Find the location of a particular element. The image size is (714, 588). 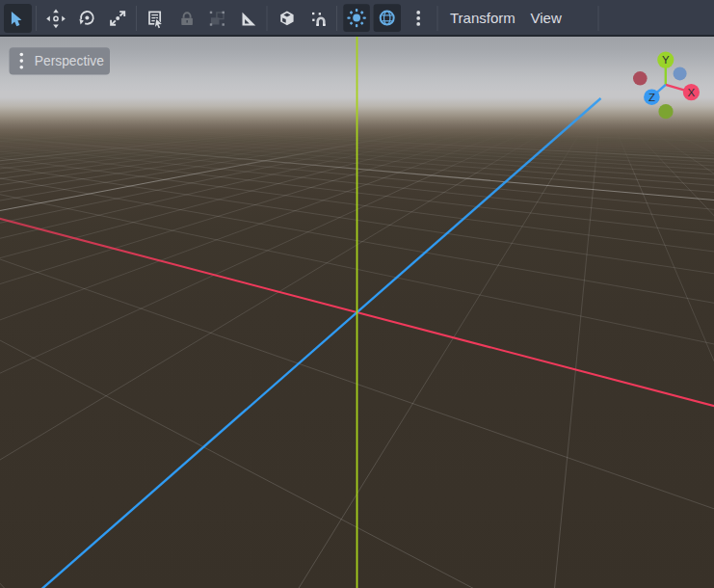

svg-text: Y is located at coordinates (666, 60).